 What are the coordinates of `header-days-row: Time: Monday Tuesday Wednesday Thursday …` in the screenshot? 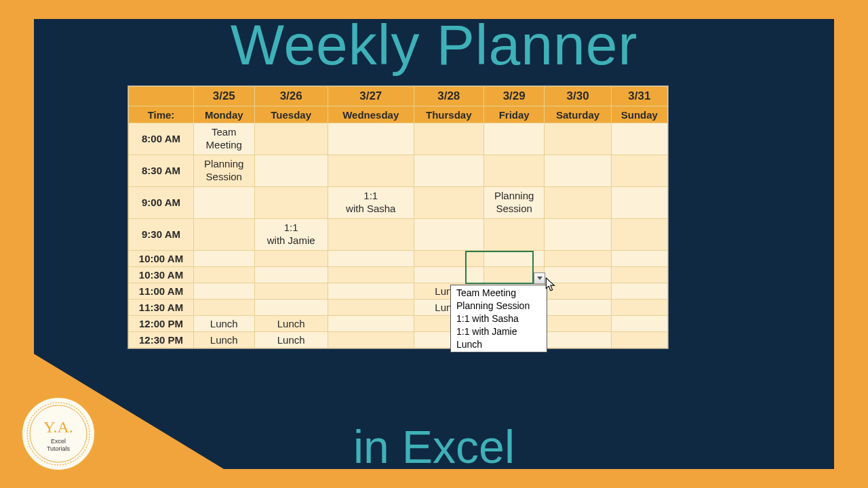 It's located at (399, 115).